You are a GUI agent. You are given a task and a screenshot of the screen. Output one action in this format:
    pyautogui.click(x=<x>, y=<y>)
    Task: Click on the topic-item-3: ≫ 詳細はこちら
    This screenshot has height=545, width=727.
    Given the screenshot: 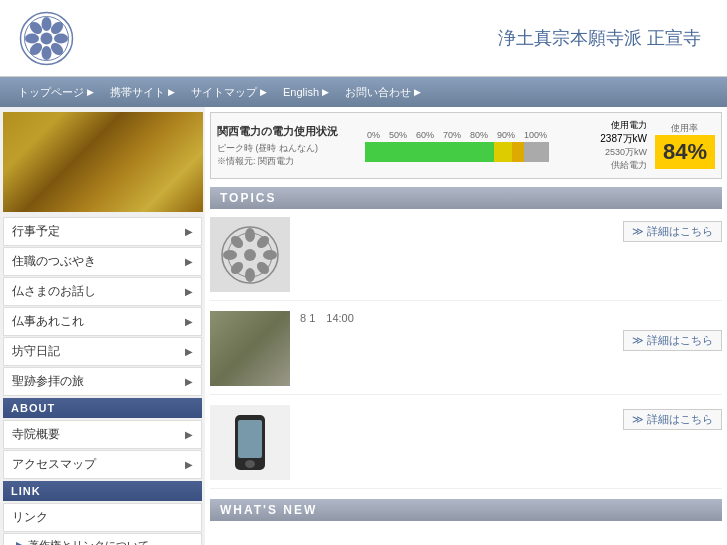 What is the action you would take?
    pyautogui.click(x=466, y=447)
    